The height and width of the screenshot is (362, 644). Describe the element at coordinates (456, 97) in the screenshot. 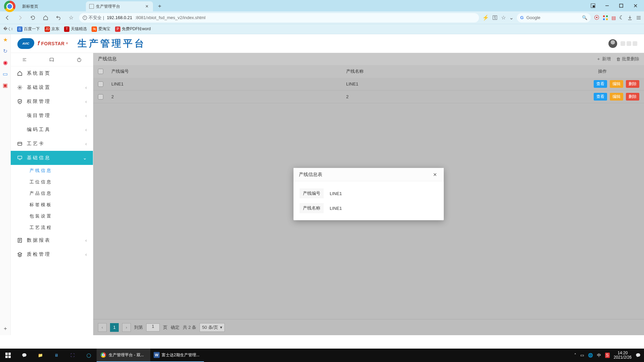

I see `cell-name: 2` at that location.